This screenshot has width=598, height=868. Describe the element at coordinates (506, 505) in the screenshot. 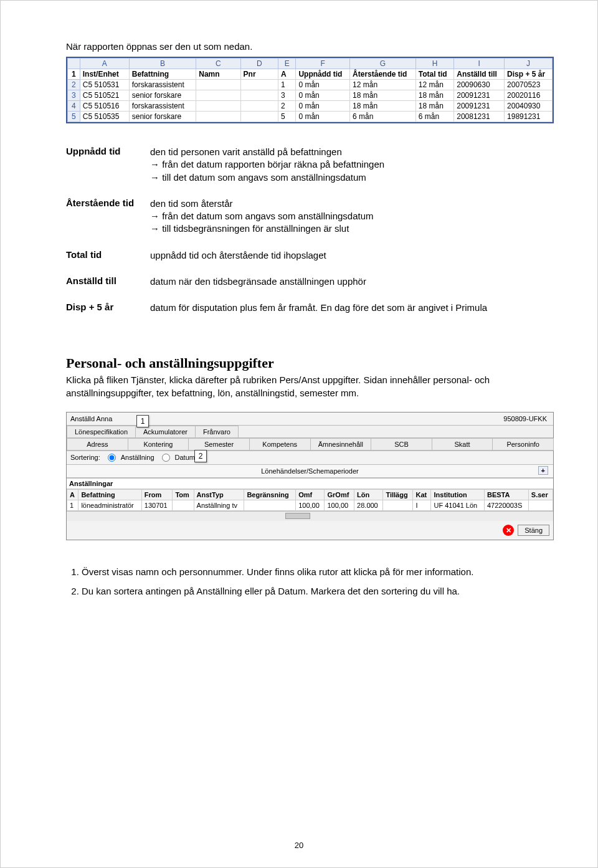

I see `grid-cell: 47220003S` at that location.